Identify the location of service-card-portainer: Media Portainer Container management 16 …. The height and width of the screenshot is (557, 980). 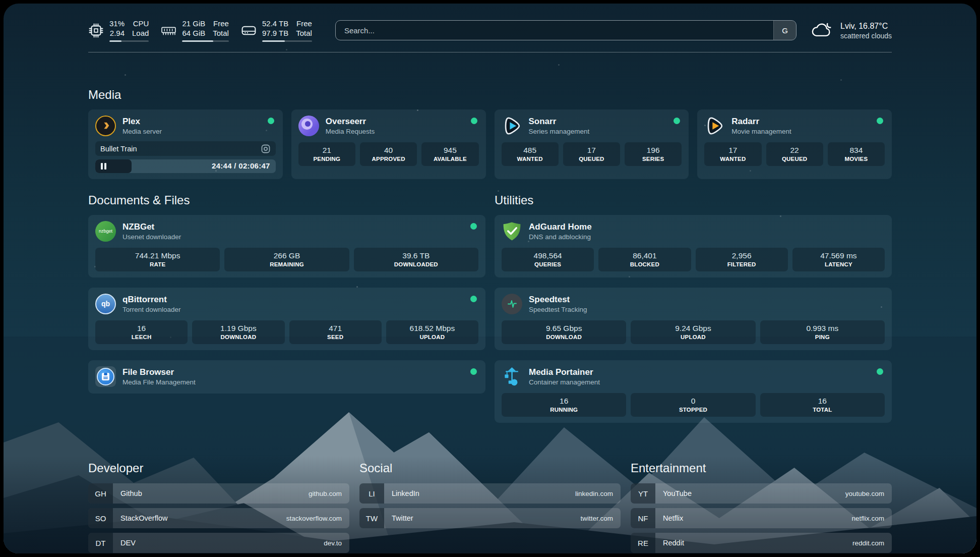
(693, 392).